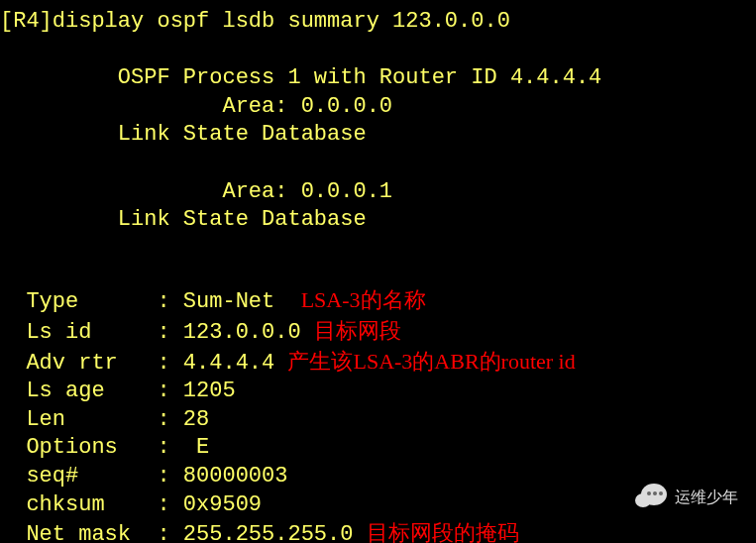  I want to click on field-advrtr: Adv rtr : 4.4.4.4 产生该LSA-3的ABR的router id, so click(378, 363).